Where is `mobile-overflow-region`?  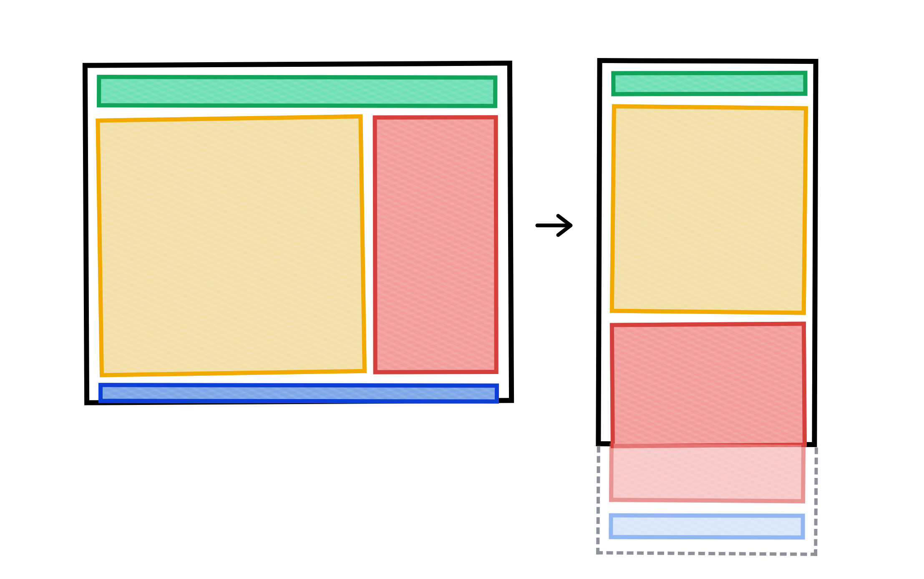
mobile-overflow-region is located at coordinates (707, 501).